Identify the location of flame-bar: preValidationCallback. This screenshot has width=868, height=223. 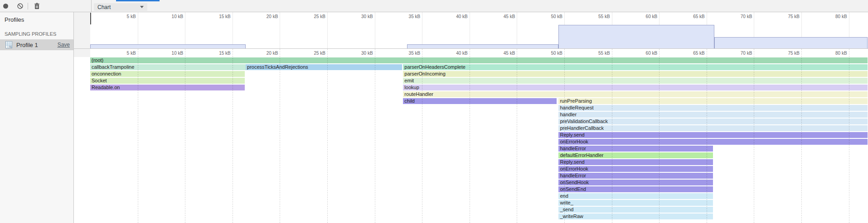
(713, 121).